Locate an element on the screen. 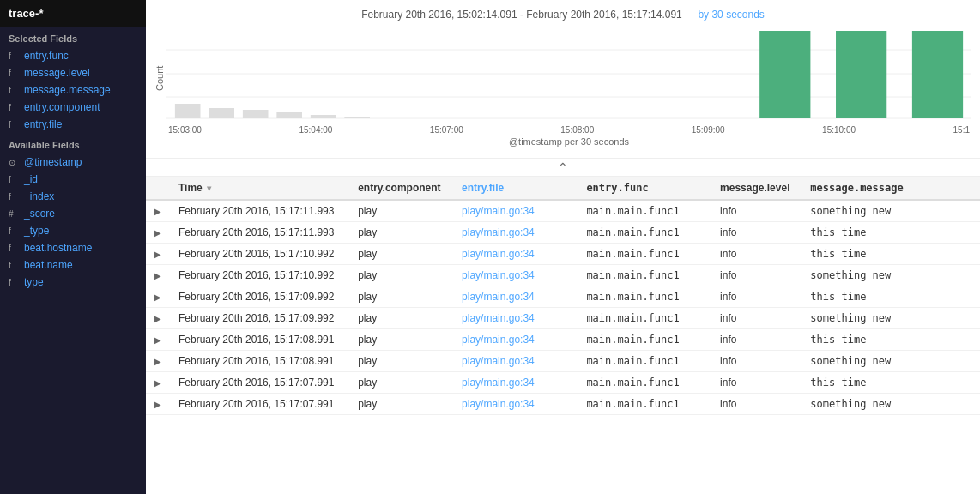  available-field--index: f_index is located at coordinates (73, 196).